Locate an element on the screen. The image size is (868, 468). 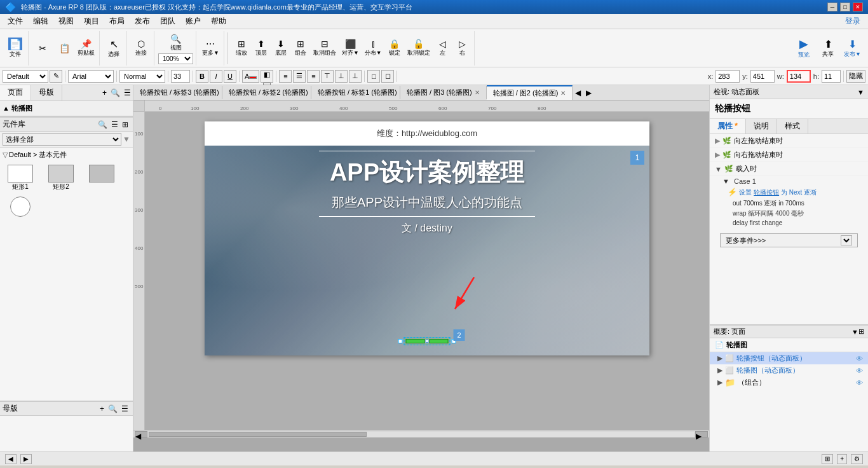
ungroup-button: ⊟取消组合 is located at coordinates (325, 48).